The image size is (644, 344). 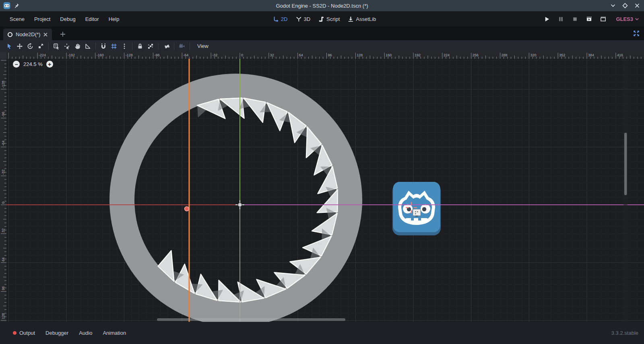 I want to click on mode-label: 3D, so click(x=307, y=19).